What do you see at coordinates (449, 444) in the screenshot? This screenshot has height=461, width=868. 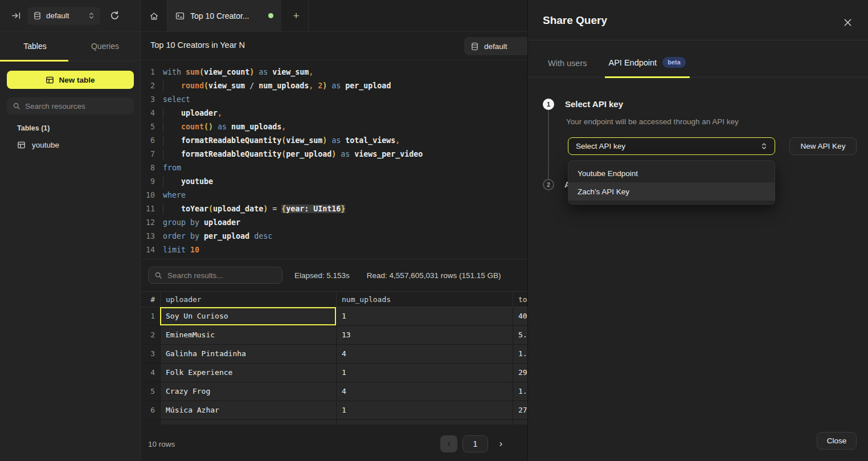 I see `previous-page-button` at bounding box center [449, 444].